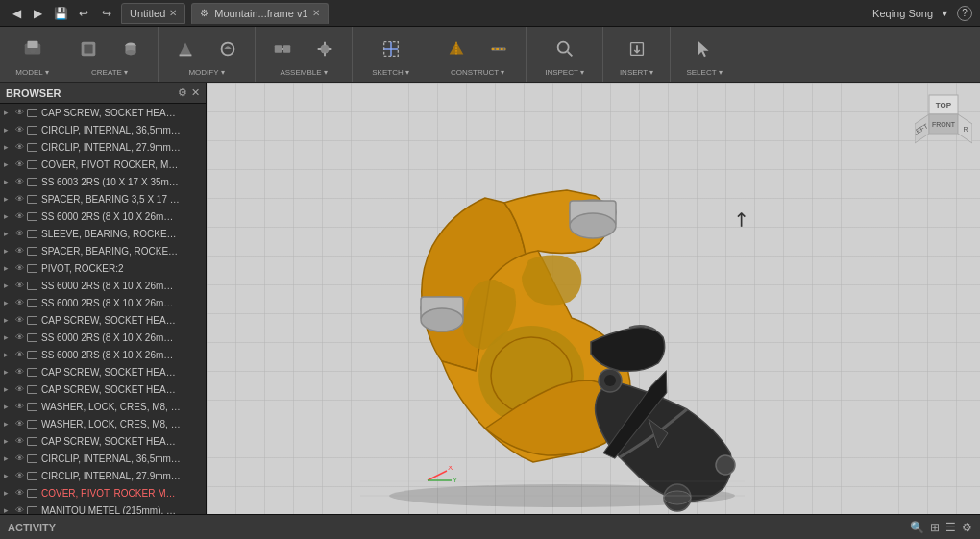 The width and height of the screenshot is (980, 539). I want to click on fit-icon: ⊞, so click(935, 527).